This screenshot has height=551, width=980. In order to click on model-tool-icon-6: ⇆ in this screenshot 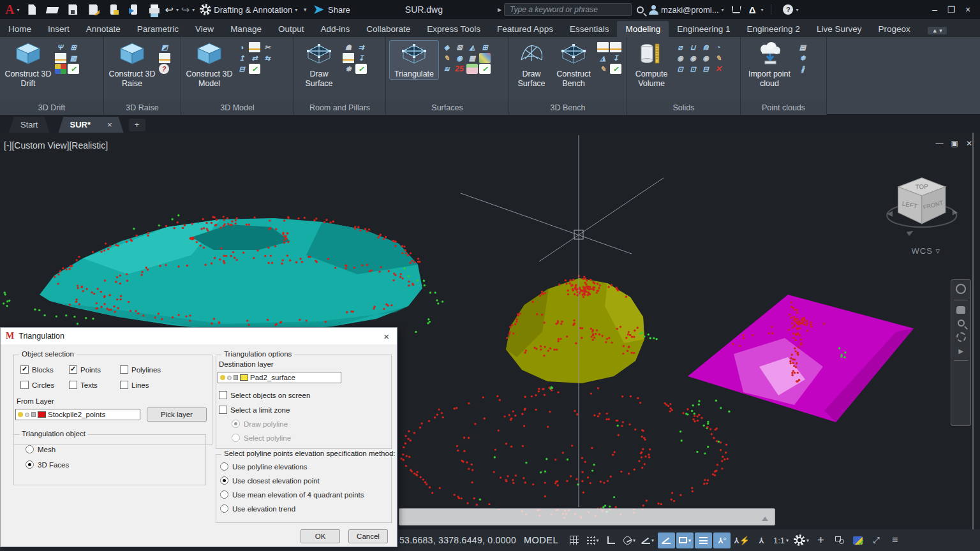, I will do `click(267, 58)`.